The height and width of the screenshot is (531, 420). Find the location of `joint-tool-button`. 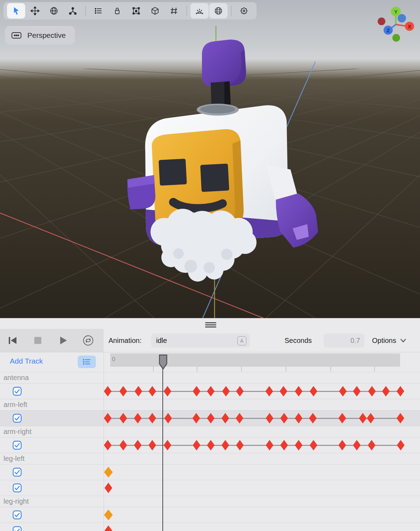

joint-tool-button is located at coordinates (73, 11).